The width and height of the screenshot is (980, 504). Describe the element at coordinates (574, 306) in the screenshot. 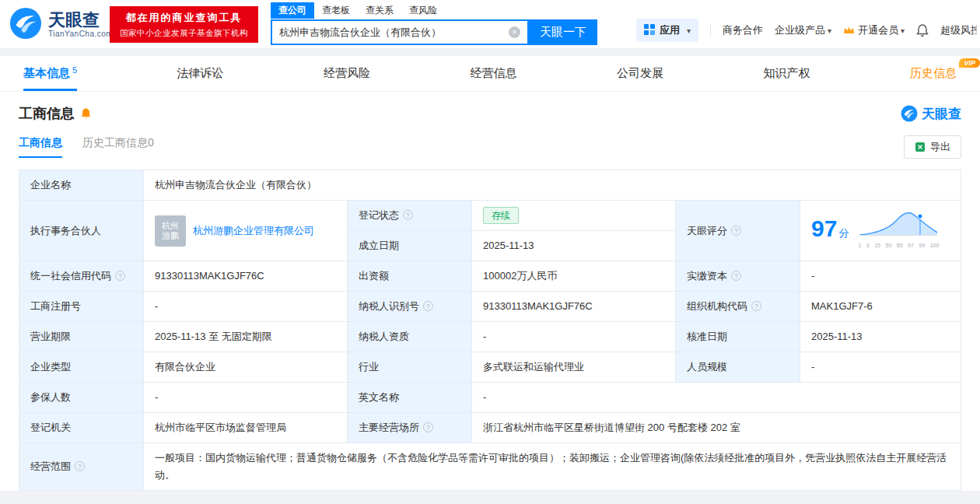

I see `field-taxpayer-id-value: 91330113MAK1GJF76C` at that location.